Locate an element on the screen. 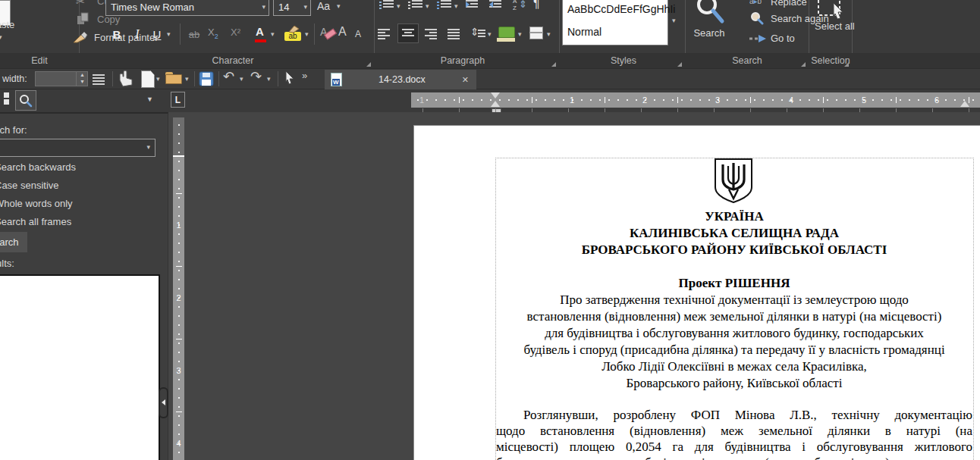  horizontal-ruler: 1 1 2 3 4 5 6 is located at coordinates (696, 100).